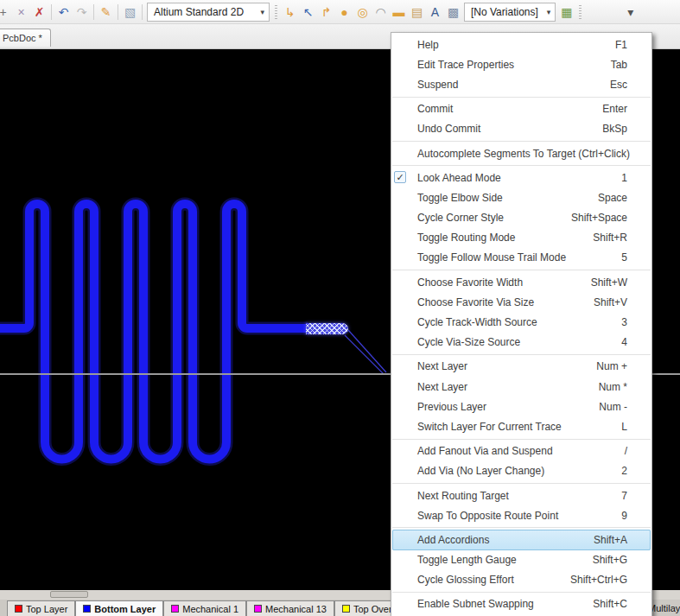 Image resolution: width=680 pixels, height=616 pixels. What do you see at coordinates (522, 197) in the screenshot?
I see `menu-item-toggle-elbow-side: Toggle Elbow SideSpace` at bounding box center [522, 197].